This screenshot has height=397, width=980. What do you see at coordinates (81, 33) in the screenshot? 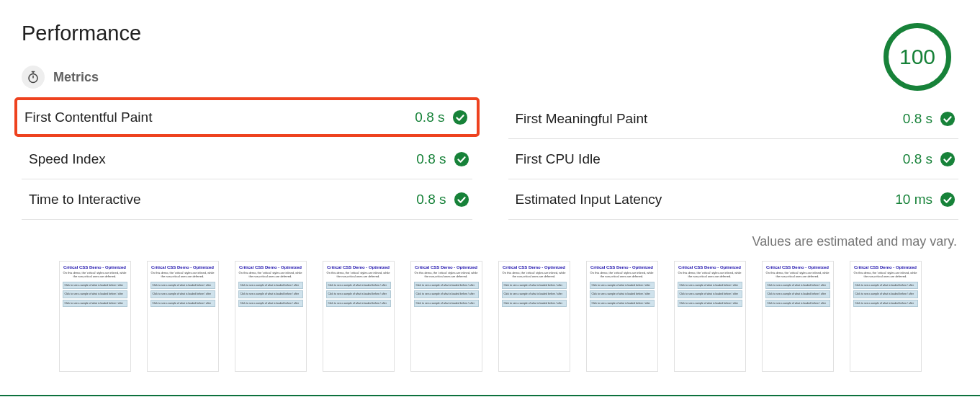
I see `page-title: Performance` at bounding box center [81, 33].